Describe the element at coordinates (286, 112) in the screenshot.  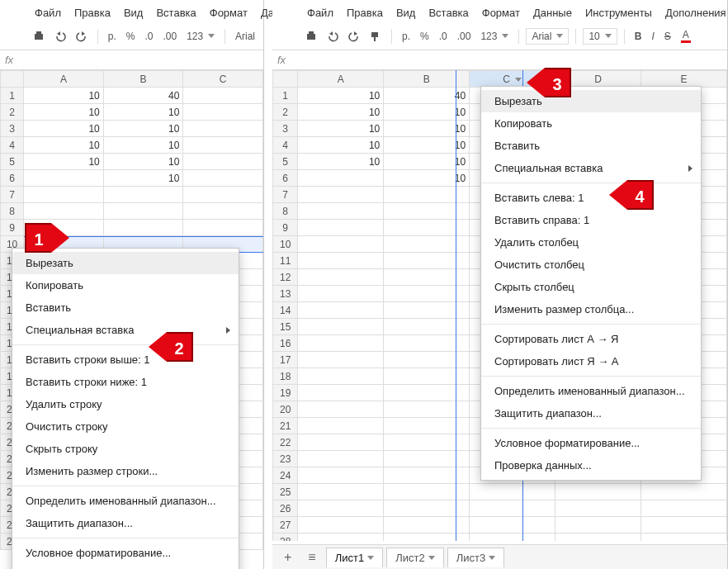
I see `row-header: 2` at that location.